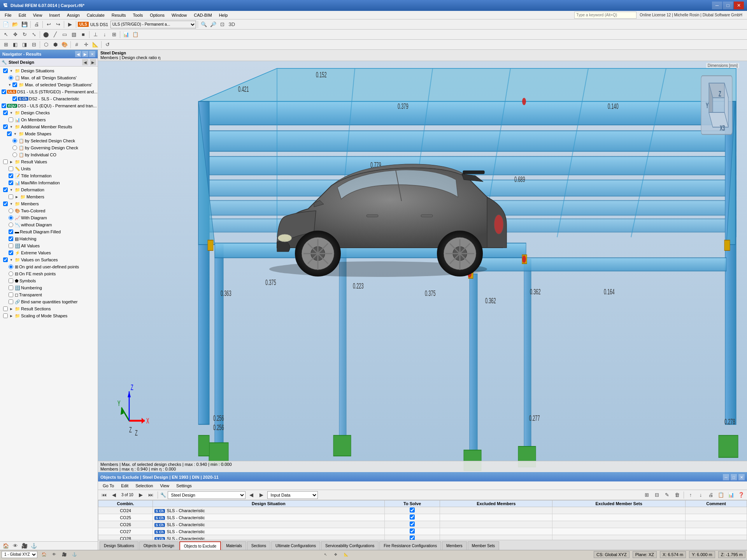 This screenshot has width=747, height=560. Describe the element at coordinates (739, 5) in the screenshot. I see `close-button: ✕` at that location.